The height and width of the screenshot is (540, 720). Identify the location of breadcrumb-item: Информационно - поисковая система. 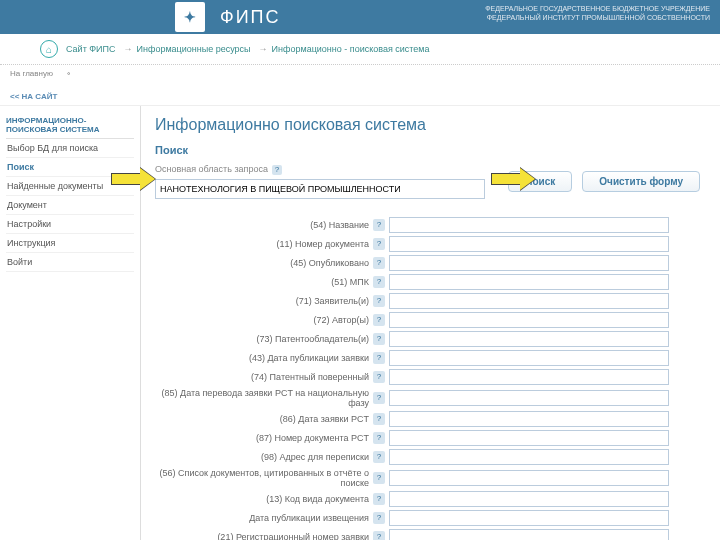
(351, 49).